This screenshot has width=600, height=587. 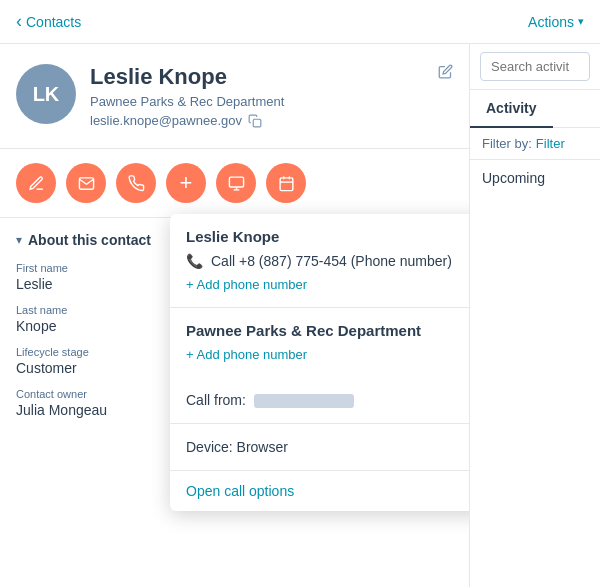 What do you see at coordinates (320, 400) in the screenshot?
I see `call-from-row: Call from: ›` at bounding box center [320, 400].